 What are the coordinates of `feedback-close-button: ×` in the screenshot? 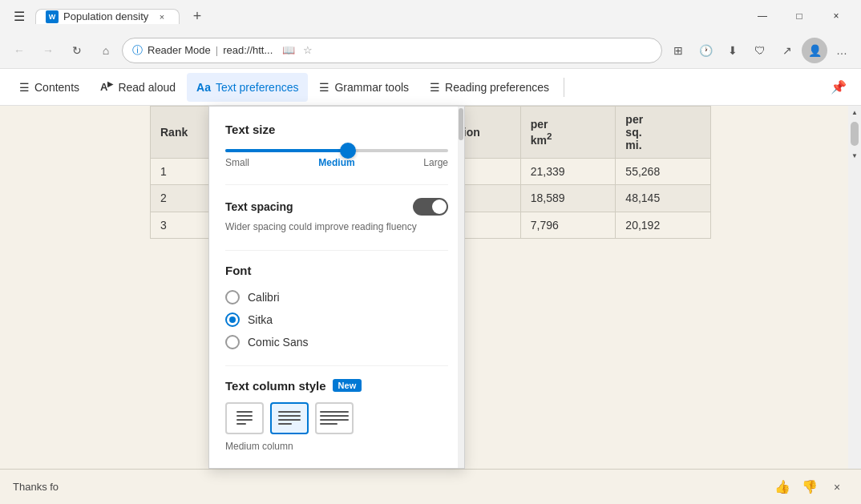 It's located at (837, 487).